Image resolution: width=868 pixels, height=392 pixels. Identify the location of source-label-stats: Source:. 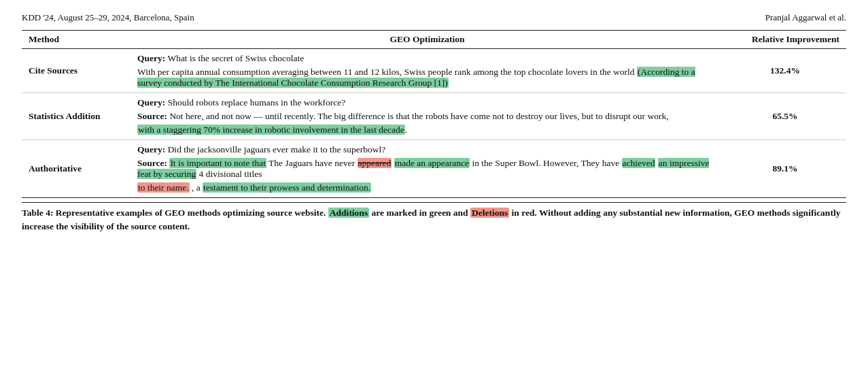
(152, 116).